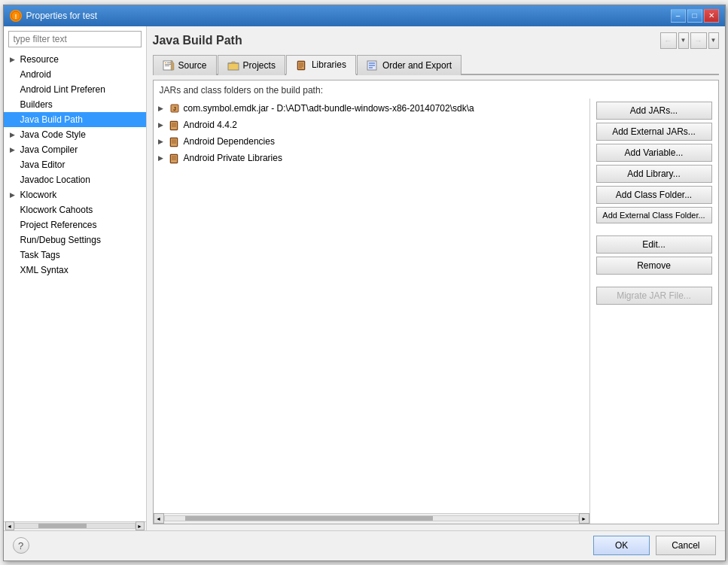  What do you see at coordinates (169, 65) in the screenshot?
I see `source-tab-icon` at bounding box center [169, 65].